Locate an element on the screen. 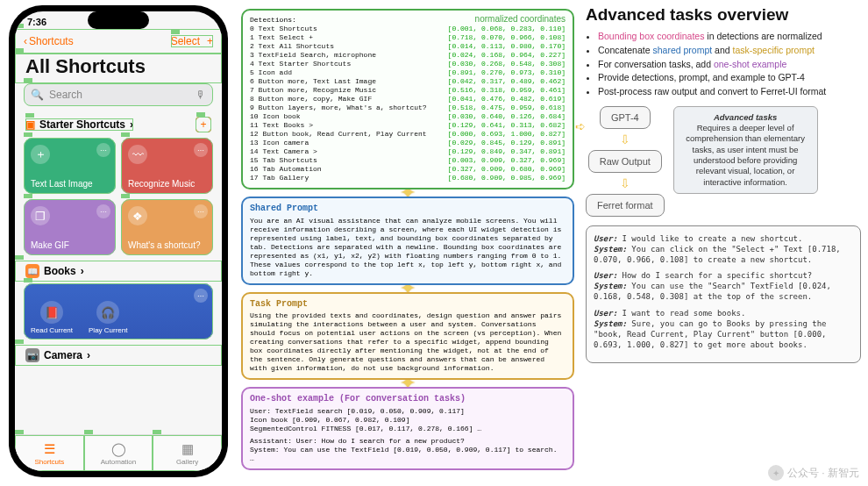  starter-label: Starter Shortcuts is located at coordinates (82, 125).